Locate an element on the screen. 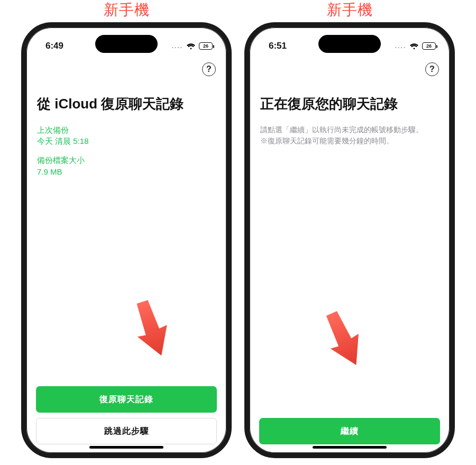 This screenshot has height=465, width=476. page-title: 正在復原您的聊天記錄 is located at coordinates (350, 104).